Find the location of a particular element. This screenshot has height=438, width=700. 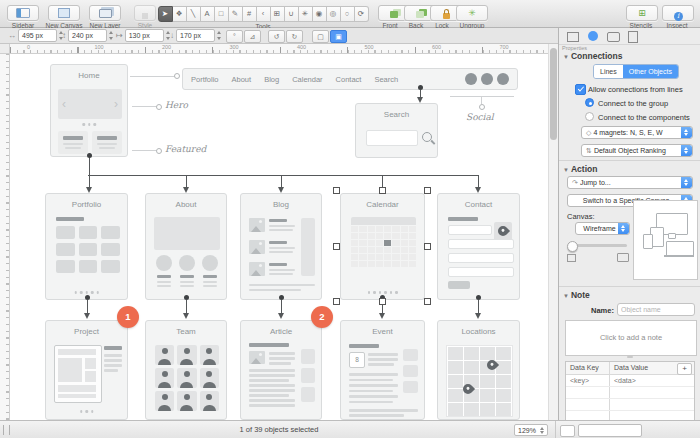

selection-tool-icon: ➤ is located at coordinates (166, 14).